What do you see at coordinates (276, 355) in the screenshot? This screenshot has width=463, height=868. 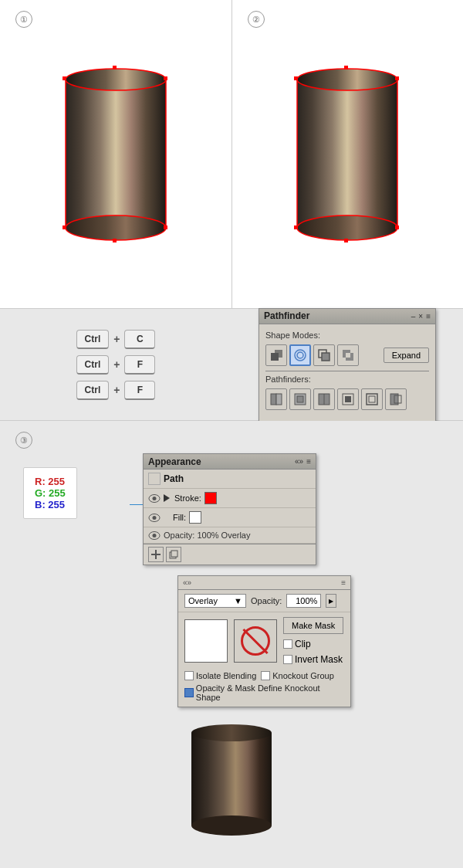 I see `unite-btn` at bounding box center [276, 355].